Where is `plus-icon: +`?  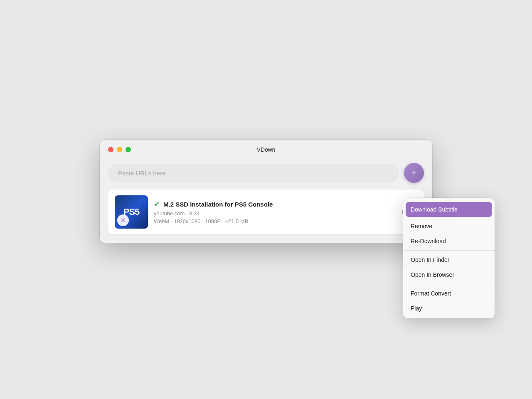
plus-icon: + is located at coordinates (414, 173).